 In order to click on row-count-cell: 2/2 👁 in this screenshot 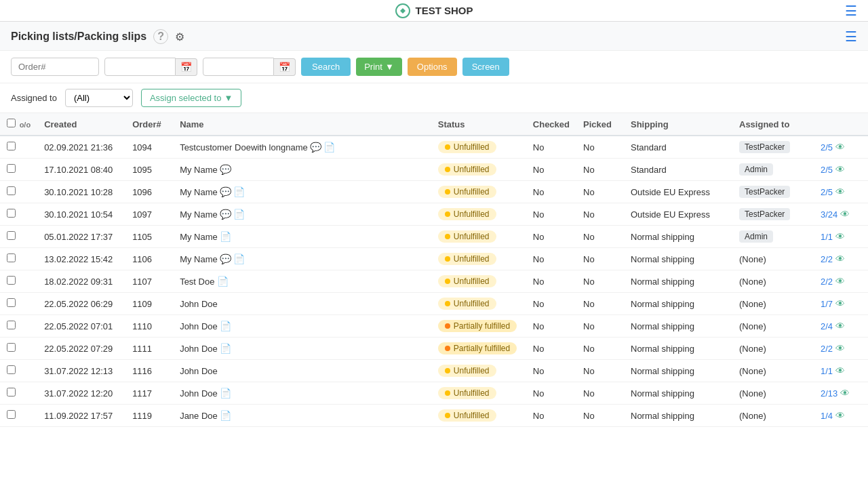, I will do `click(841, 348)`.